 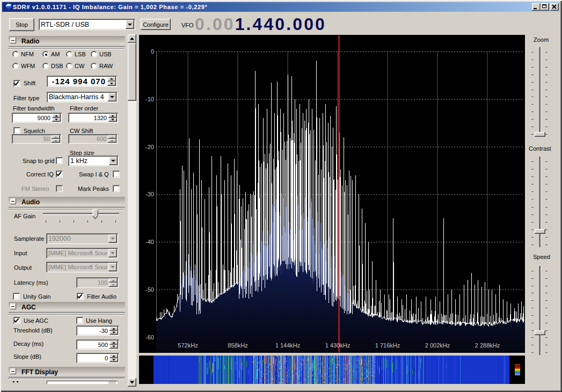 What do you see at coordinates (288, 345) in the screenshot?
I see `svg-text: 1 144kHz` at bounding box center [288, 345].